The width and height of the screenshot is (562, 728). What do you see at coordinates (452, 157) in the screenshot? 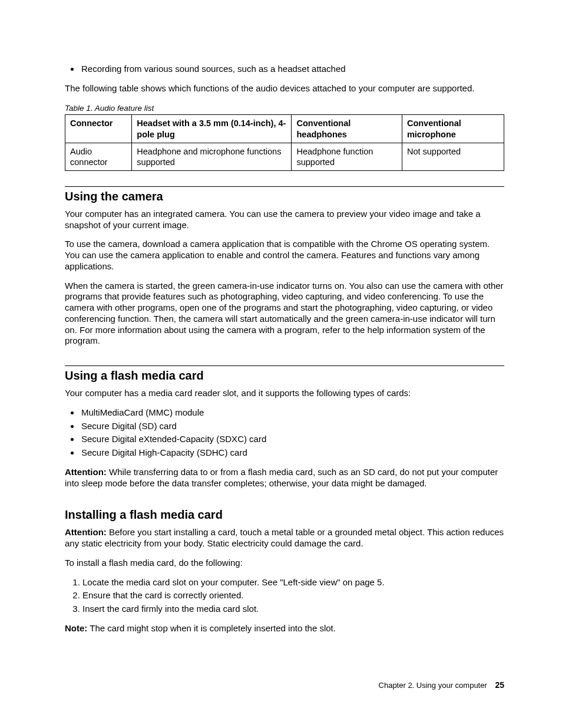
I see `table-cell: Not supported` at bounding box center [452, 157].